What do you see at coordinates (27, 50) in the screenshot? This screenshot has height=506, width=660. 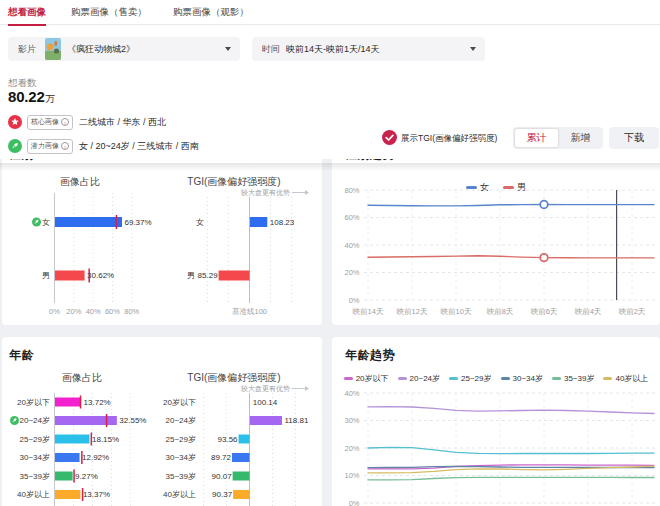 I see `movie-filter-label: 影片` at bounding box center [27, 50].